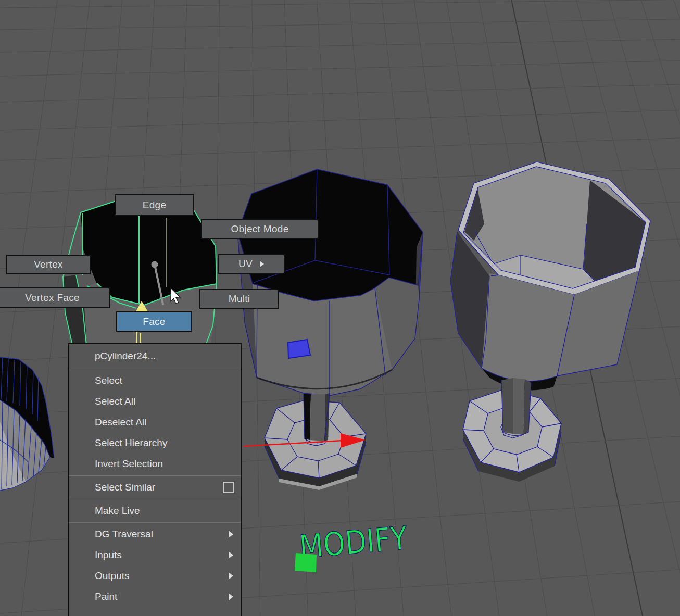  Describe the element at coordinates (246, 264) in the screenshot. I see `marking-menu-label: UV` at that location.